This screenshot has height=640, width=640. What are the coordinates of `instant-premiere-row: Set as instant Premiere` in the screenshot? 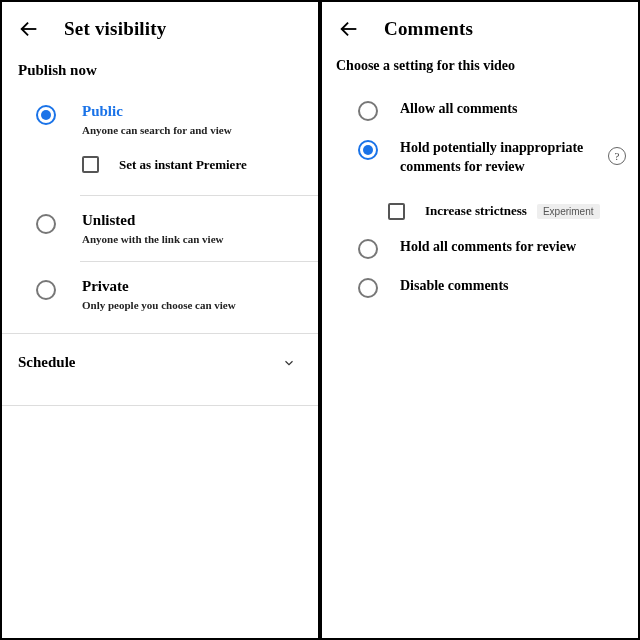 It's located at (160, 164).